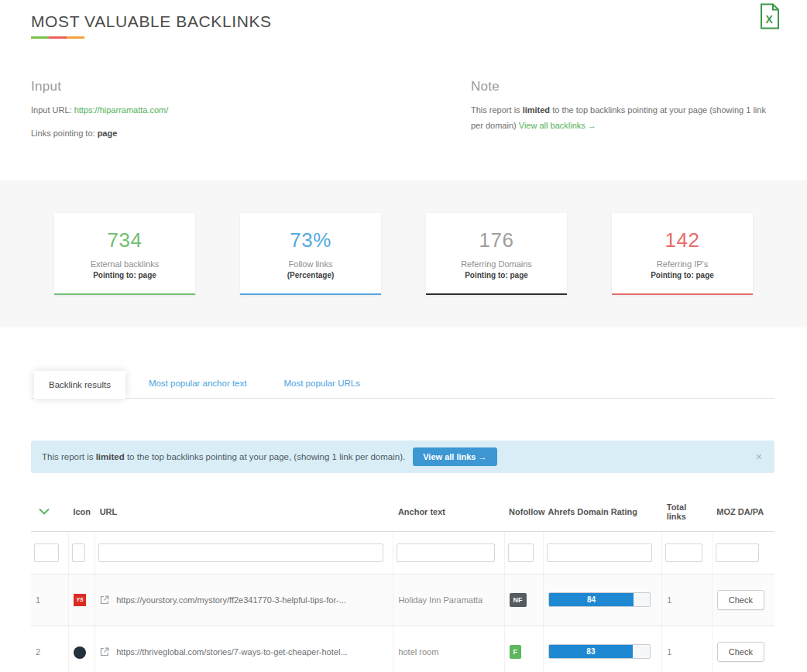  I want to click on nofollow-badge: NF, so click(518, 600).